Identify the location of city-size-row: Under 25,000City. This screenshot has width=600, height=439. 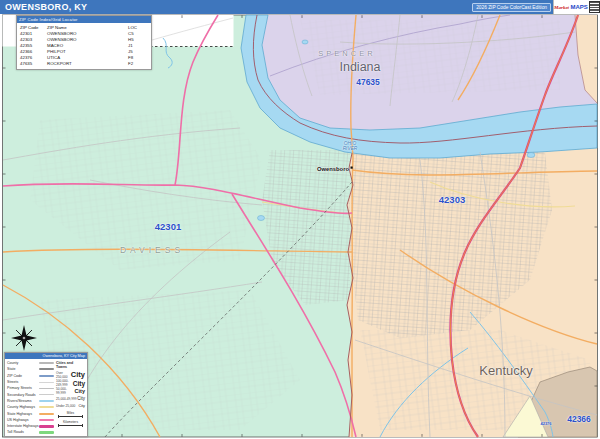
(70, 406).